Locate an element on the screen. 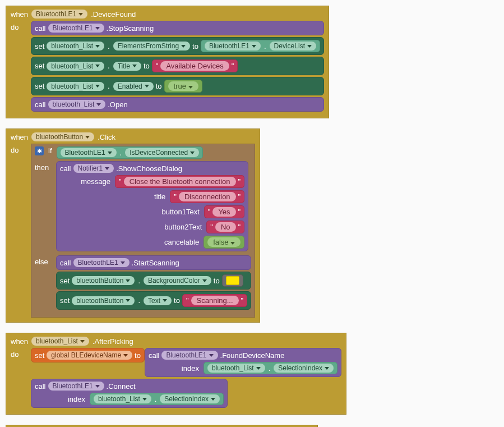  boolean-literal: true is located at coordinates (183, 86).